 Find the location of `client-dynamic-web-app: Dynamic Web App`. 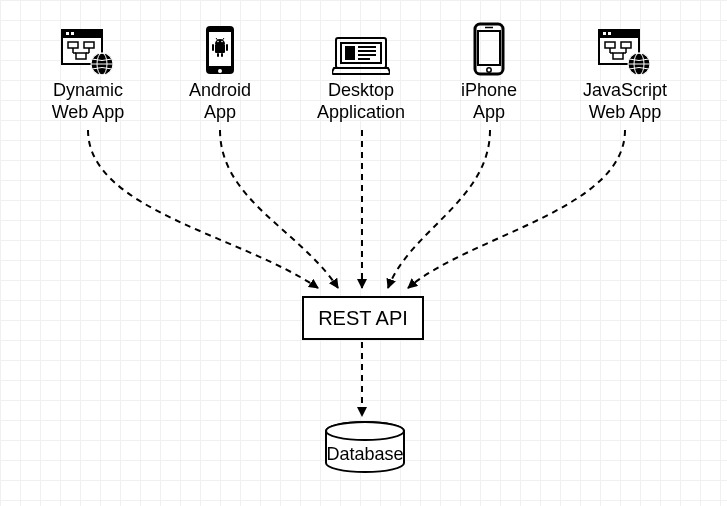

client-dynamic-web-app: Dynamic Web App is located at coordinates (88, 72).